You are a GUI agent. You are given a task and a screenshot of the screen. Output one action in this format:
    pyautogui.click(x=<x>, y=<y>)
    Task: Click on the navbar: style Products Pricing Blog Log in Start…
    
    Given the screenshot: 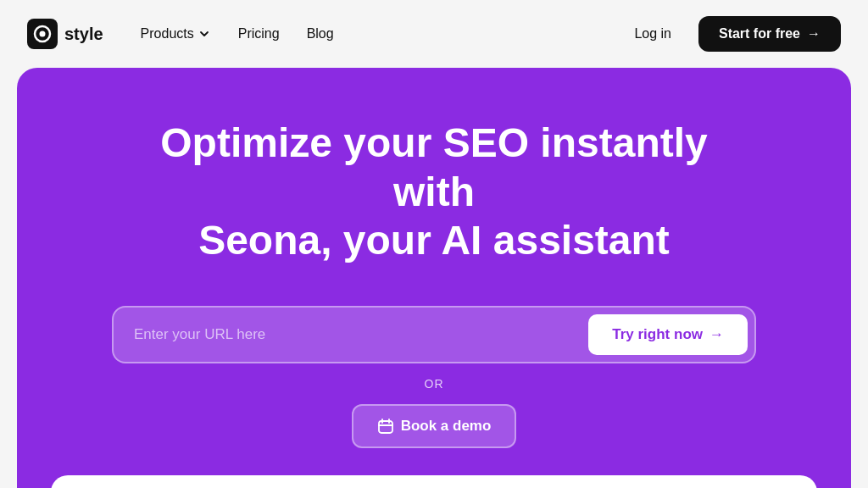 What is the action you would take?
    pyautogui.click(x=434, y=34)
    